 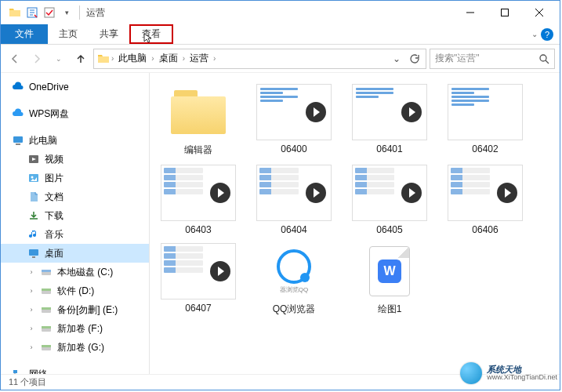 I want to click on help-icon: ?, so click(x=547, y=34).